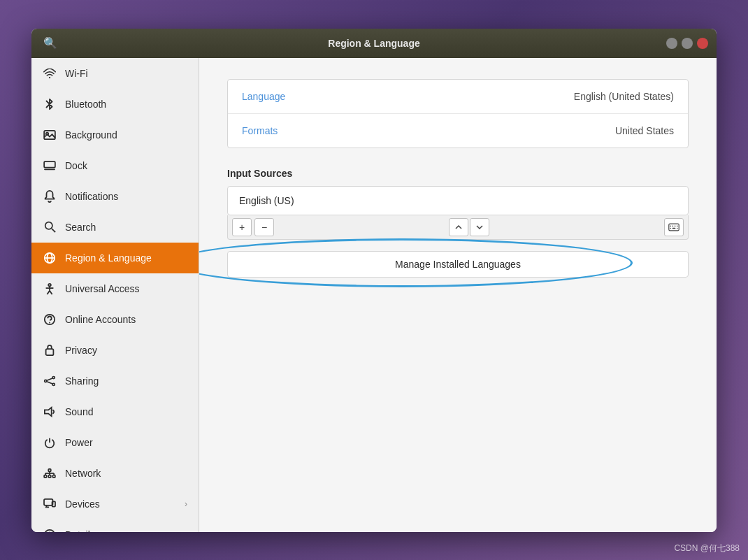 This screenshot has width=748, height=560. Describe the element at coordinates (408, 96) in the screenshot. I see `language-label: Language` at that location.